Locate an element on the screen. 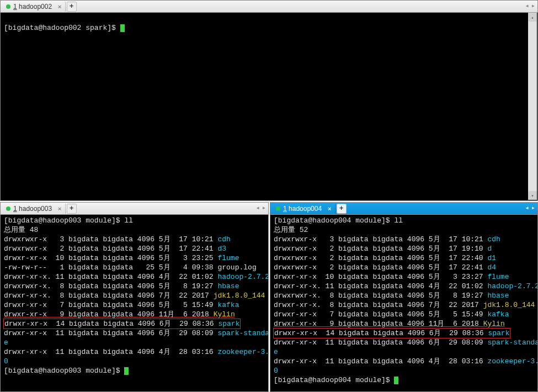 The image size is (538, 392). tab-hadoop004: 1 hadoop004 × is located at coordinates (304, 209).